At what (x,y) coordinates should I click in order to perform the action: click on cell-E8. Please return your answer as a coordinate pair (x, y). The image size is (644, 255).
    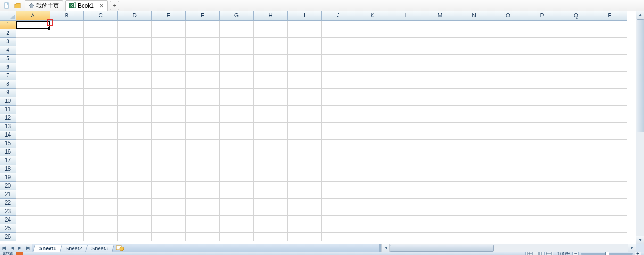
    Looking at the image, I should click on (169, 84).